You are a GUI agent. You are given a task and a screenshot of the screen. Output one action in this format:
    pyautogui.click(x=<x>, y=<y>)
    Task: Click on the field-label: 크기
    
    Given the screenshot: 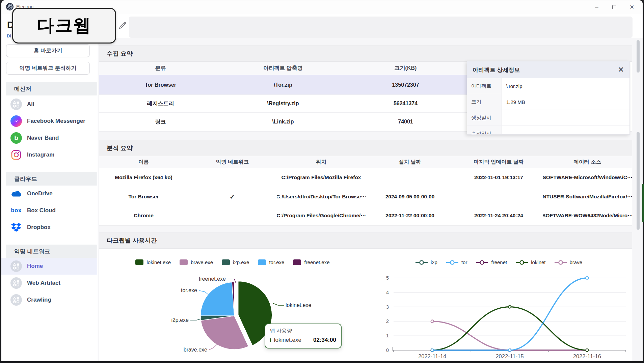 What is the action you would take?
    pyautogui.click(x=484, y=102)
    